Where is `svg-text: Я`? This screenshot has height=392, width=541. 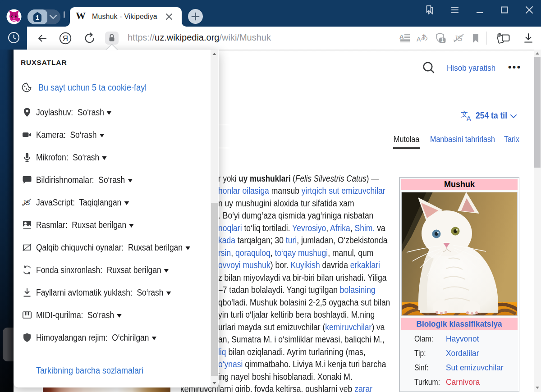
svg-text: Я is located at coordinates (65, 39).